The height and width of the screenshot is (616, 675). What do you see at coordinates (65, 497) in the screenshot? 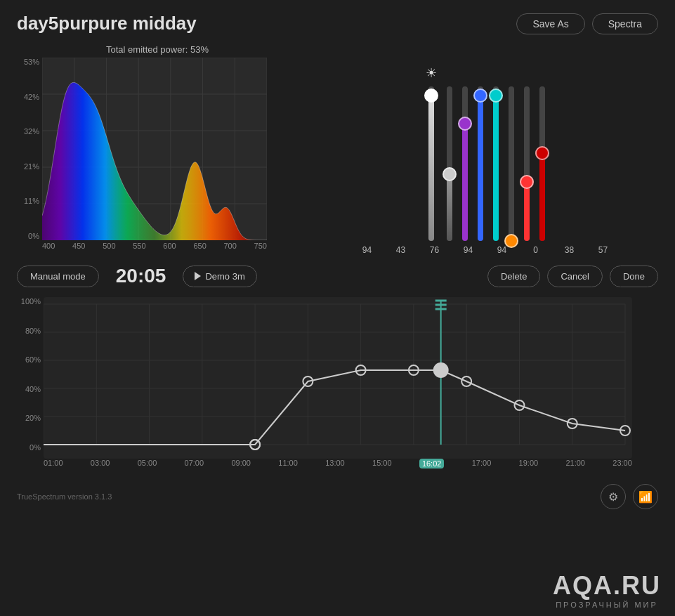
I see `version-text: TrueSpectrum version 3.1.3` at bounding box center [65, 497].